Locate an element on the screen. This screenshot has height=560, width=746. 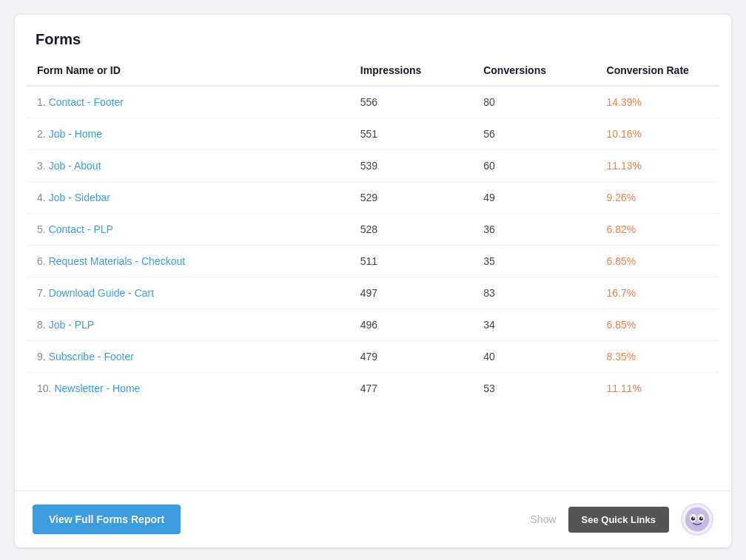
cell-conversions: 40 is located at coordinates (534, 357).